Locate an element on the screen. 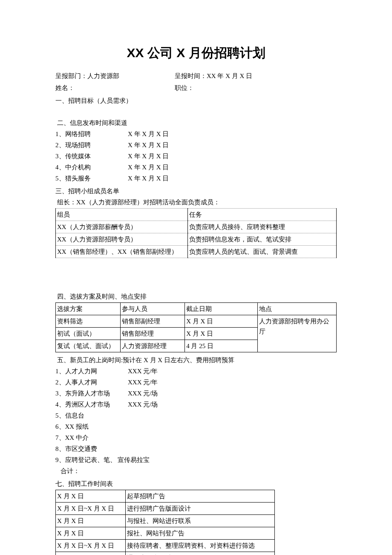 The width and height of the screenshot is (392, 555). table-row: X 月 X 日 通知应聘者面试 is located at coordinates (165, 554).